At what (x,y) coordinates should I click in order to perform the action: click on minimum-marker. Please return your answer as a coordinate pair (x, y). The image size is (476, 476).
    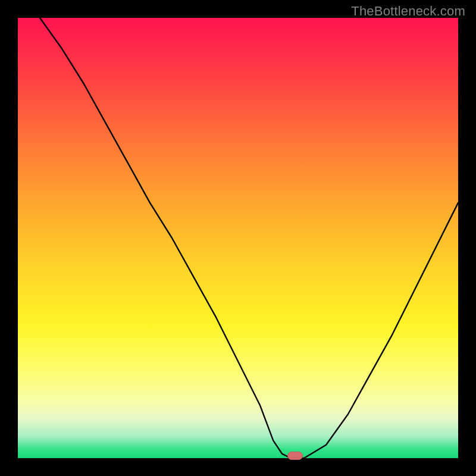
    Looking at the image, I should click on (295, 456).